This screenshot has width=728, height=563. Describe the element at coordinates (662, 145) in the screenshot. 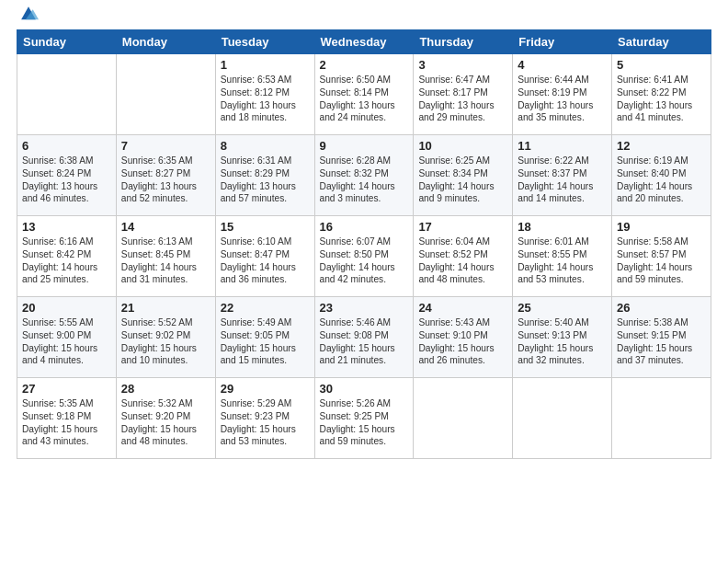

I see `day-number: 12` at that location.